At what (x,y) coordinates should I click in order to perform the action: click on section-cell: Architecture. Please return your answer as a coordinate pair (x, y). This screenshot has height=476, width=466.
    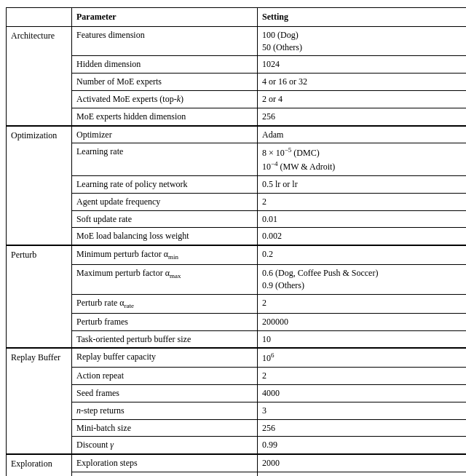
    Looking at the image, I should click on (39, 76).